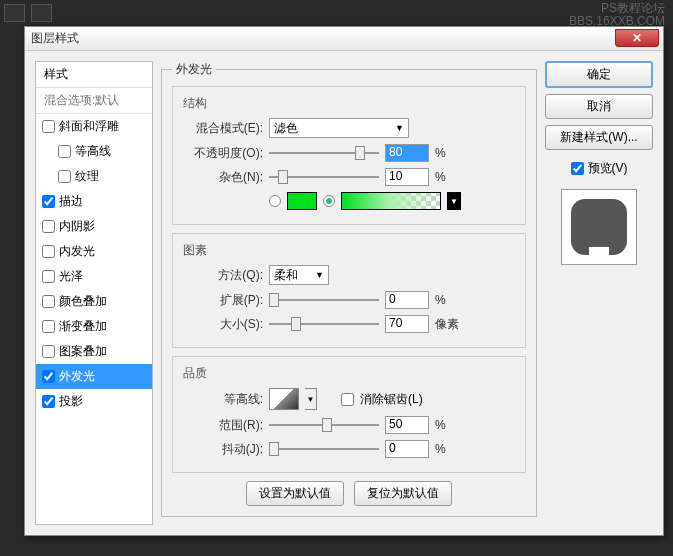 The height and width of the screenshot is (556, 673). I want to click on style-item: 投影, so click(94, 402).